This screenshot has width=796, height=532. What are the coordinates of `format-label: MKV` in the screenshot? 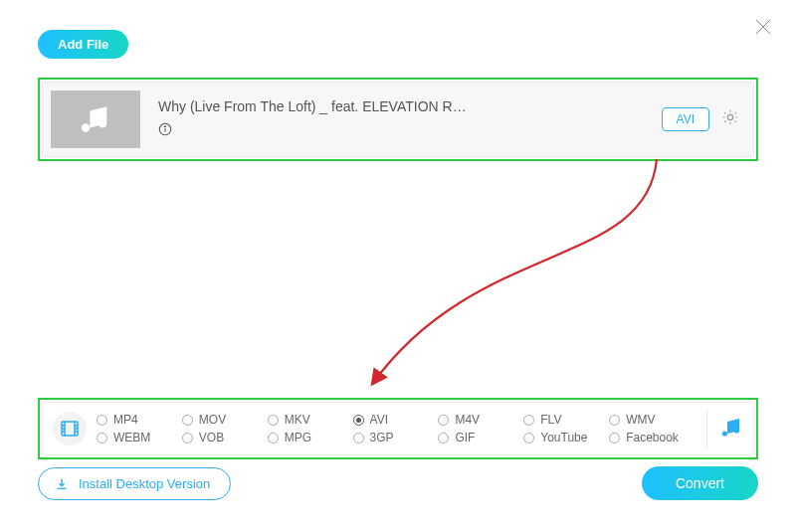 It's located at (298, 420).